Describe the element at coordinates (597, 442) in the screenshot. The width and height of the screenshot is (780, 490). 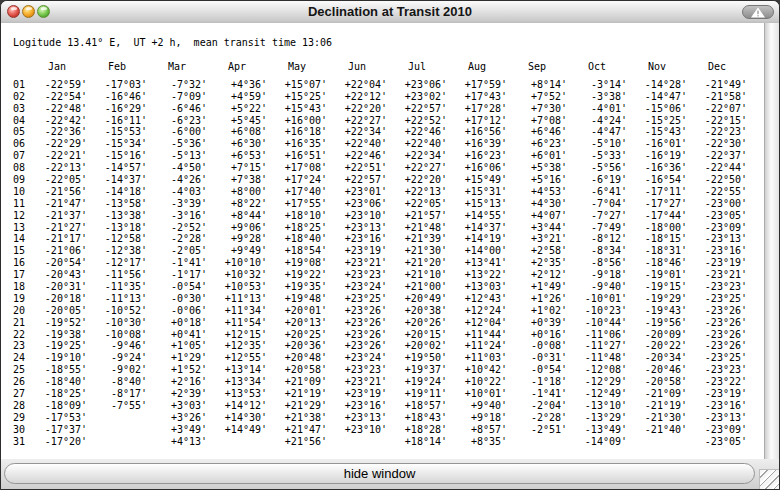
I see `declination-value: -14°09'` at that location.